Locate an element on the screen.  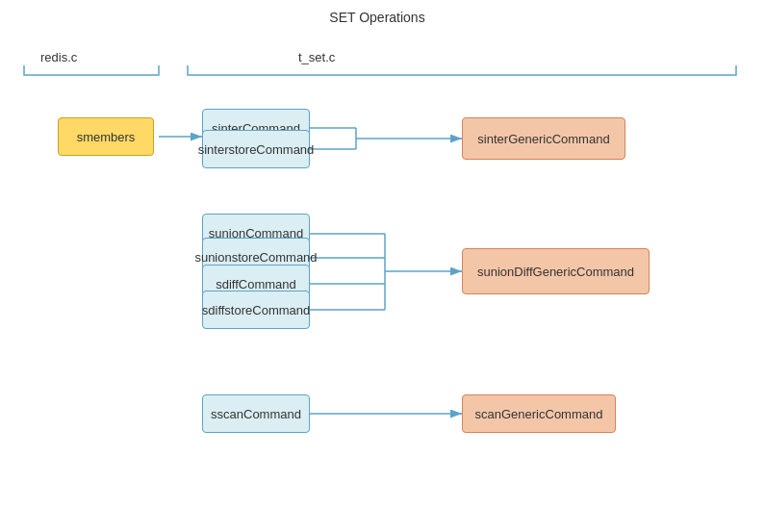
label-tset: t_set.c is located at coordinates (317, 58).